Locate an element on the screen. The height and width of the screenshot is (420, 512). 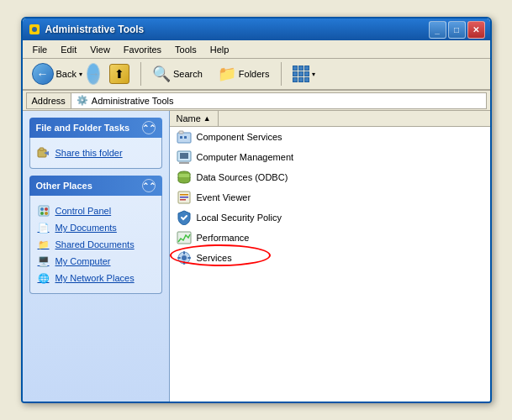
maximize-button: □ is located at coordinates (457, 30).